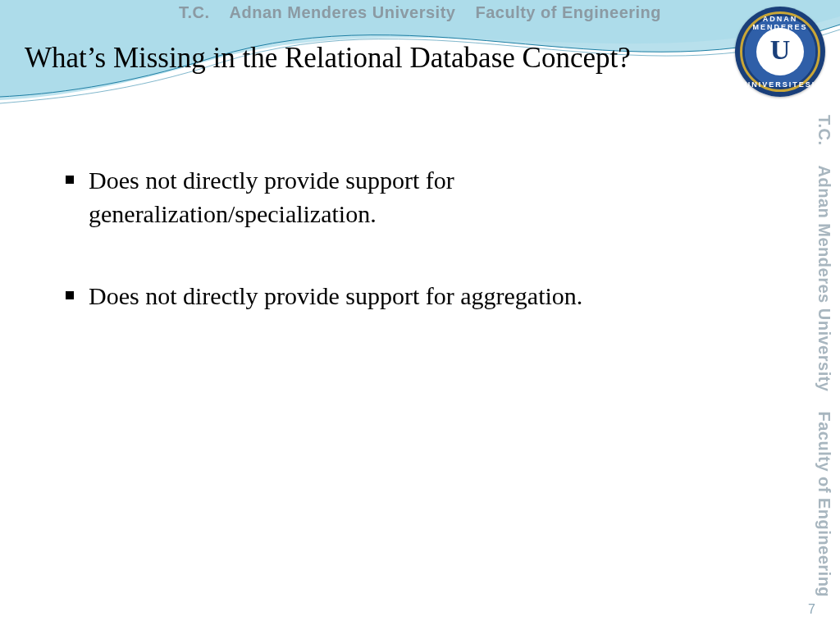 The width and height of the screenshot is (840, 630). Describe the element at coordinates (394, 58) in the screenshot. I see `slide-title: What’s Missing in the Relational Databas…` at that location.